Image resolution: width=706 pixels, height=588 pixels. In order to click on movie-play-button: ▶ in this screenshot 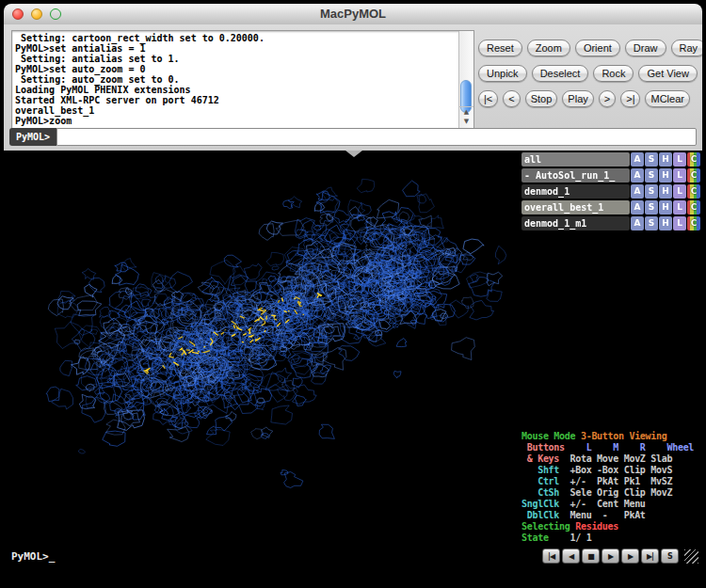, I will do `click(610, 556)`.